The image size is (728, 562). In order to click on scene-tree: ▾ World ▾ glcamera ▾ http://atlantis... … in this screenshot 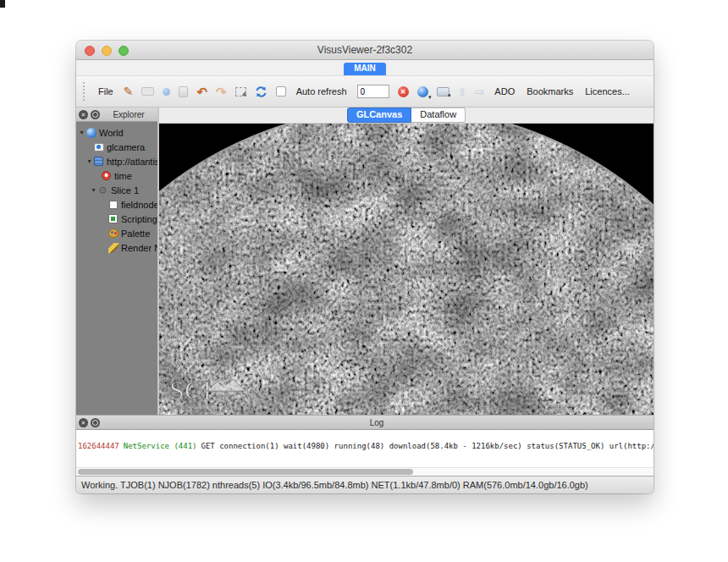, I will do `click(117, 268)`.